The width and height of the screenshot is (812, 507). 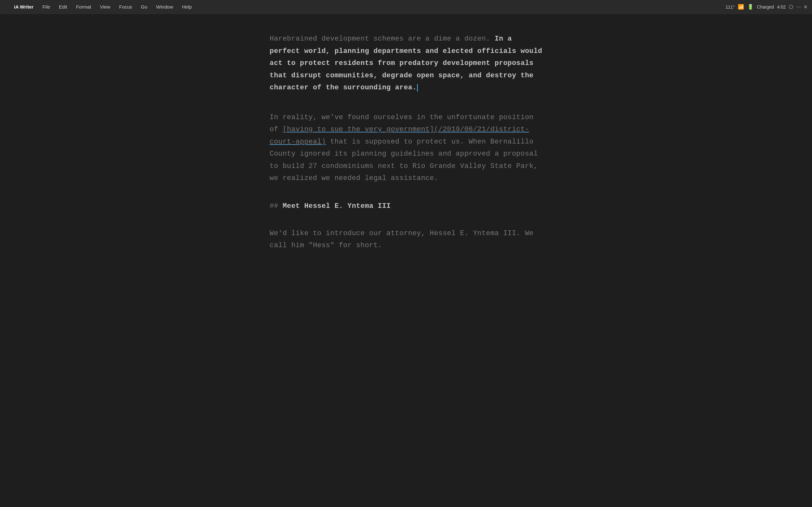 What do you see at coordinates (337, 206) in the screenshot?
I see `heading-title: Meet Hessel E. Yntema III` at bounding box center [337, 206].